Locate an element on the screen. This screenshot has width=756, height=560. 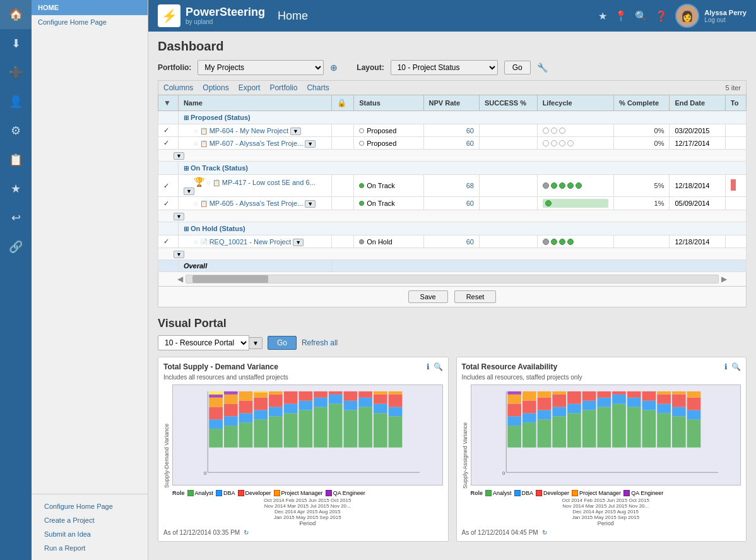
expand-proposed-icon: ⊞ is located at coordinates (186, 117).